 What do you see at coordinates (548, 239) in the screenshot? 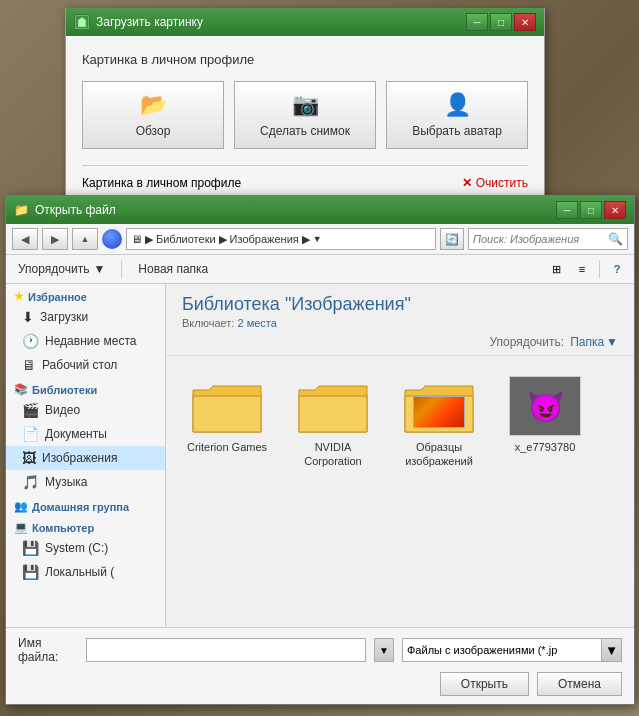
I see `search-box: 🔍` at bounding box center [548, 239].